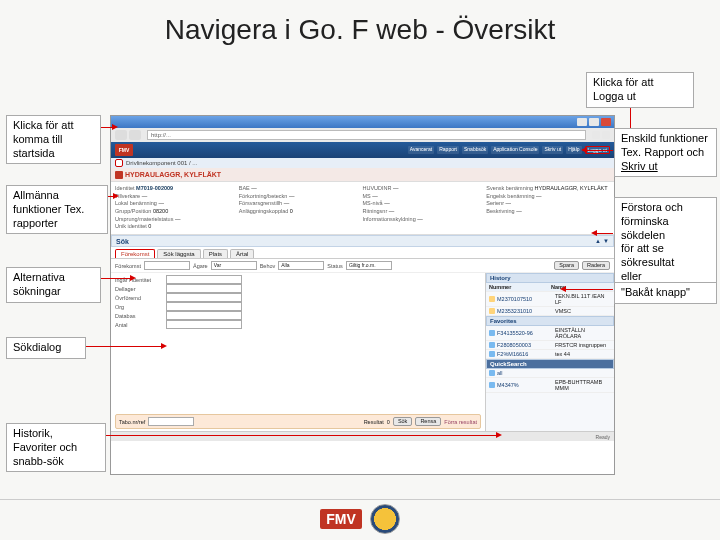 This screenshot has width=720, height=540. What do you see at coordinates (550, 334) in the screenshot?
I see `side-item: F34135520-96EINSTÄLLN ÄRÖLARA` at bounding box center [550, 334].